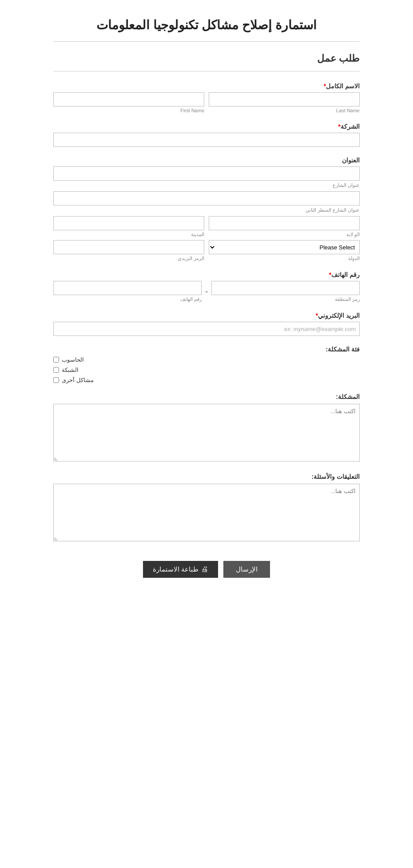 The height and width of the screenshot is (868, 413). Describe the element at coordinates (129, 227) in the screenshot. I see `city-col: المدينة` at that location.